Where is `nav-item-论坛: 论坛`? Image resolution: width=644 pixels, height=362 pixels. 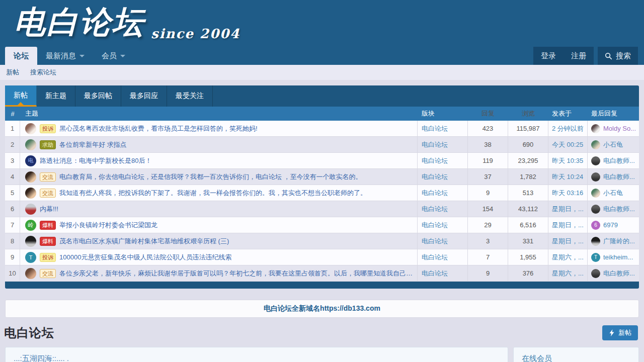 nav-item-论坛: 论坛 is located at coordinates (21, 56).